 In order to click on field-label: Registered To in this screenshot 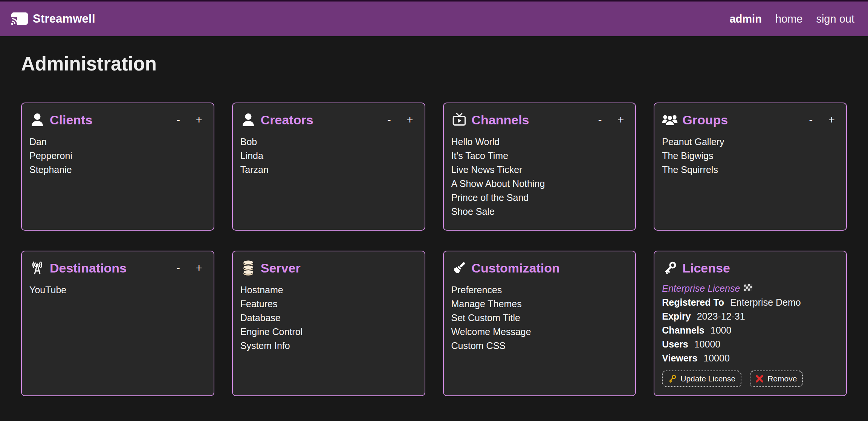, I will do `click(693, 302)`.